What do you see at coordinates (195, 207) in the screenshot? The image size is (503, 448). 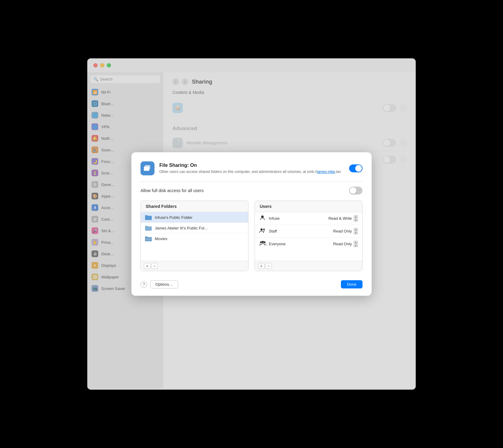 I see `shared-folders-header: Shared Folders` at bounding box center [195, 207].